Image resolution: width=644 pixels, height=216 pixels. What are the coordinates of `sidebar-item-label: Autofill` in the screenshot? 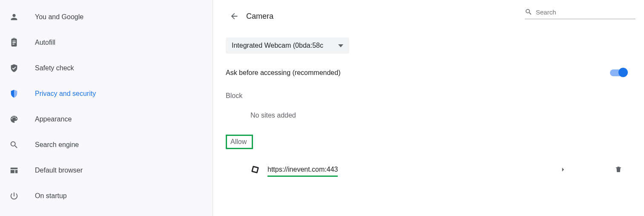 It's located at (45, 43).